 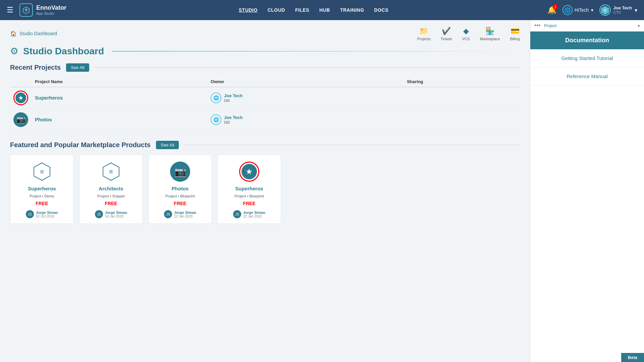 I want to click on vcs-icon-item: ◆ VCS, so click(x=466, y=34).